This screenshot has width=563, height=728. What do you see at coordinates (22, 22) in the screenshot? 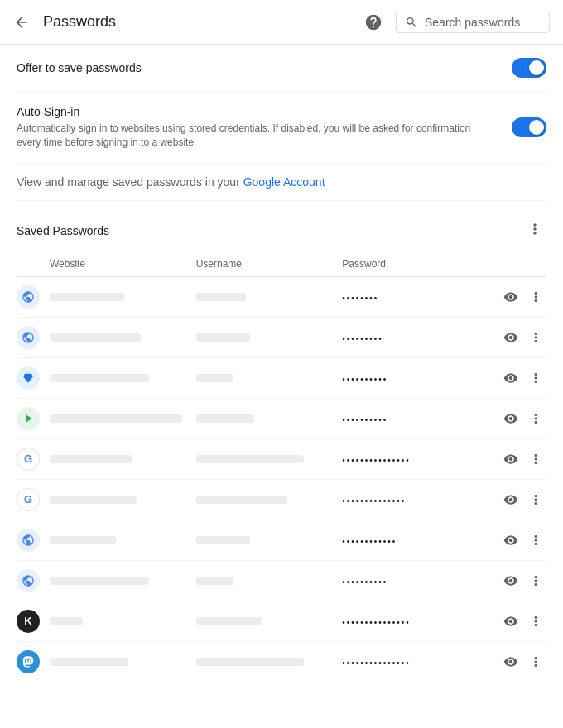
I see `back-button` at bounding box center [22, 22].